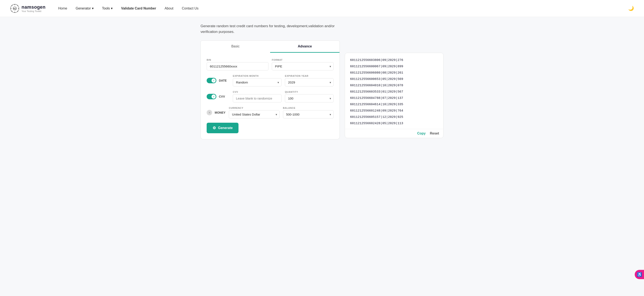  Describe the element at coordinates (394, 111) in the screenshot. I see `result-line: 6011212556601248|09|2029|764` at that location.